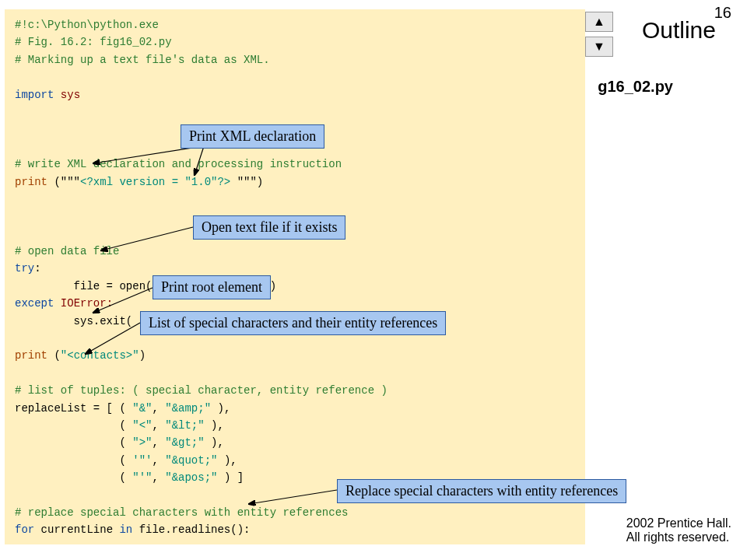 This screenshot has width=747, height=560. Describe the element at coordinates (142, 355) in the screenshot. I see `code-line: )` at that location.